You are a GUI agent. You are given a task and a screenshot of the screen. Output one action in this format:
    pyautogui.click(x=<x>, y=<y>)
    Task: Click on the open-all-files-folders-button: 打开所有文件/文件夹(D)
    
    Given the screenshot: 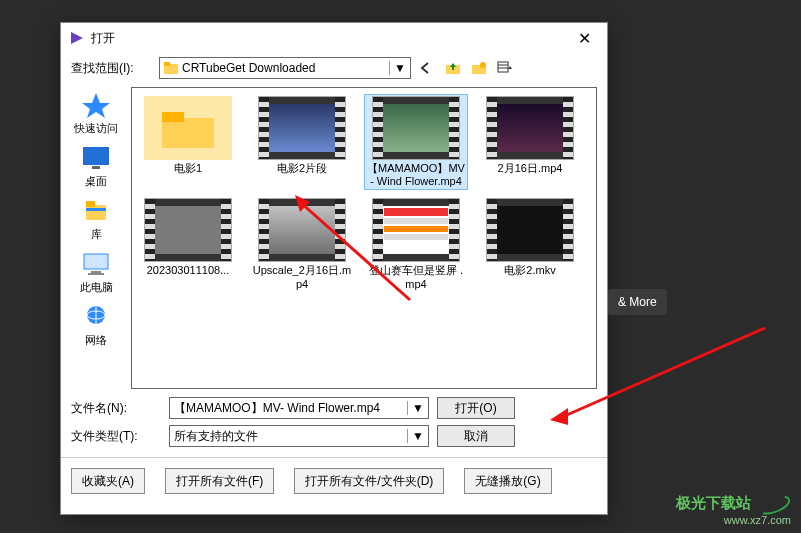 What is the action you would take?
    pyautogui.click(x=369, y=481)
    